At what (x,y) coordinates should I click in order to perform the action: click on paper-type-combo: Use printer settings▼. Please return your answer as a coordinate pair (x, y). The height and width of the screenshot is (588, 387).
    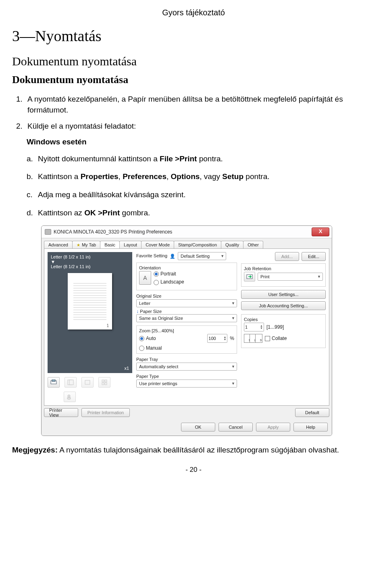
    Looking at the image, I should click on (187, 384).